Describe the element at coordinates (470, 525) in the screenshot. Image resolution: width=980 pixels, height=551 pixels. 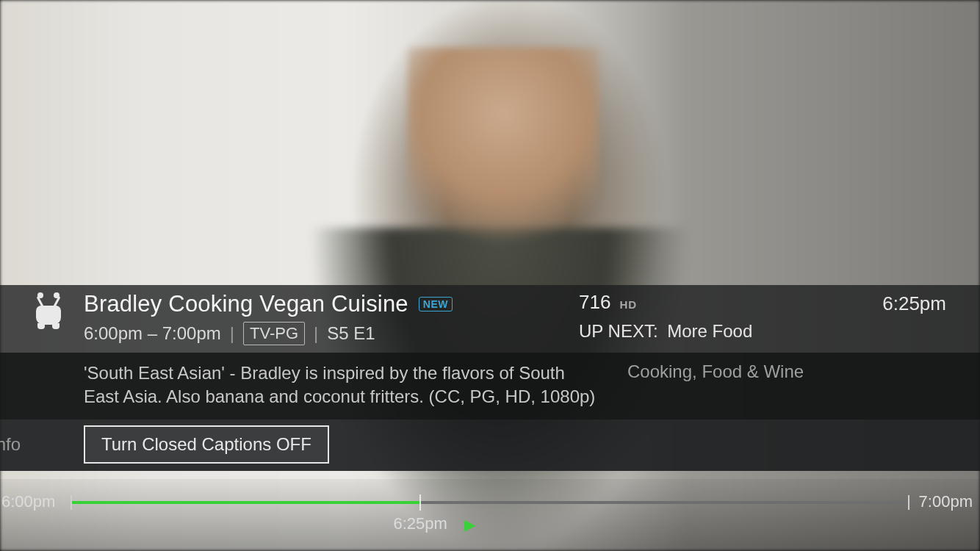
I see `play-indicator-icon: ▶` at that location.